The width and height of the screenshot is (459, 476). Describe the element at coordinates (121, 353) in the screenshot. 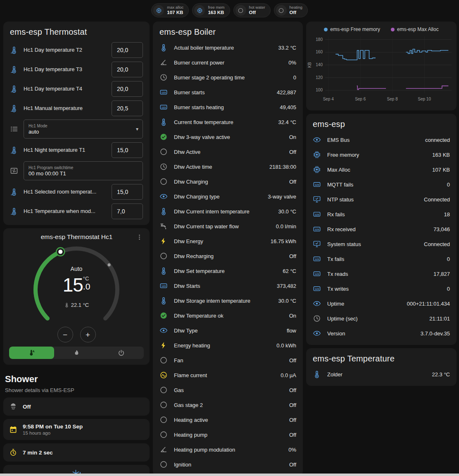

I see `mode-off-button` at that location.